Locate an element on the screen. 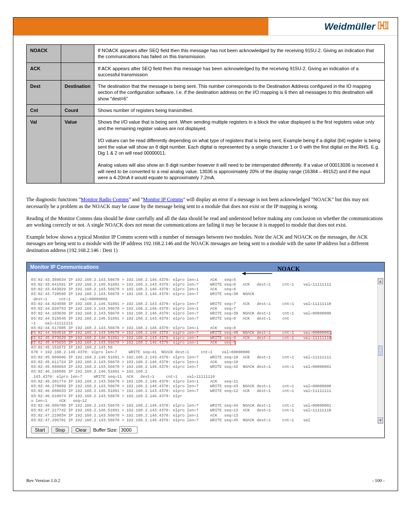 The width and height of the screenshot is (411, 532). header-orange-bar is located at coordinates (148, 27).